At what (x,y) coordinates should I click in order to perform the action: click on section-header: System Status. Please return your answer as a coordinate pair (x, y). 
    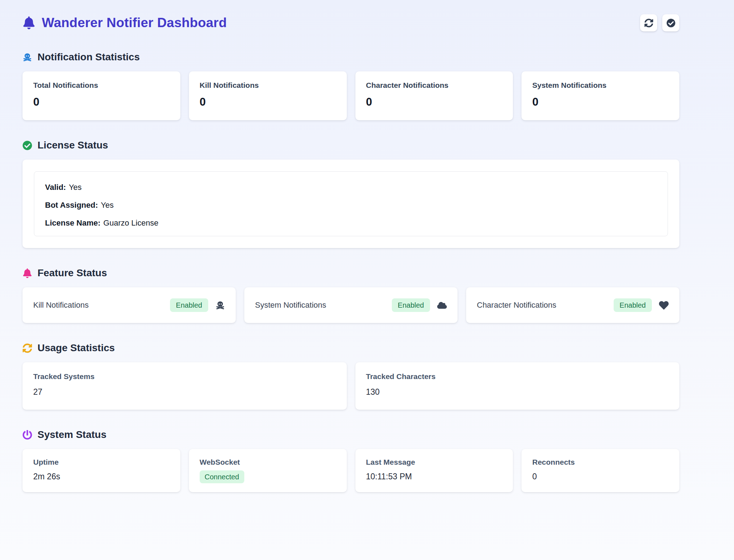
    Looking at the image, I should click on (351, 435).